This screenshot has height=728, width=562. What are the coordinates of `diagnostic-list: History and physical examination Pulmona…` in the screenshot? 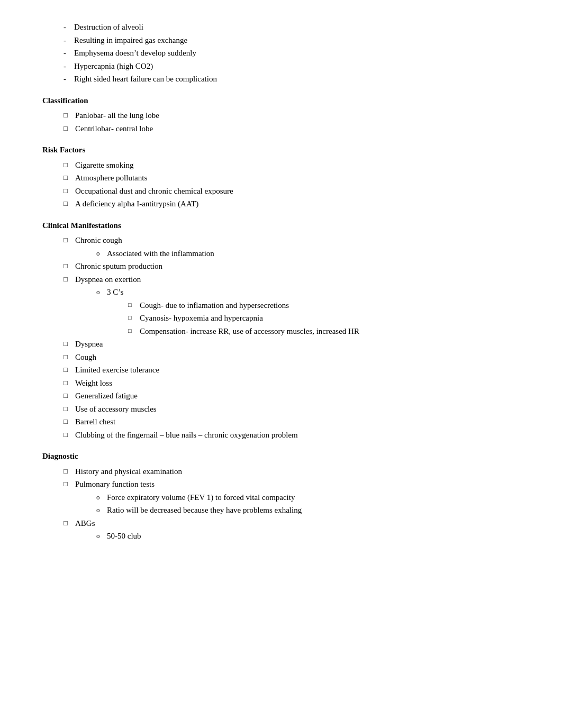 It's located at (281, 504).